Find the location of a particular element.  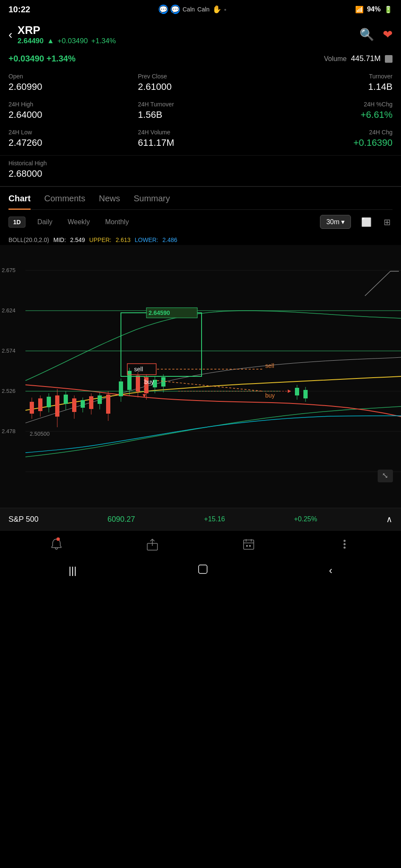

dropdown-arrow-icon: ▾ is located at coordinates (343, 222).